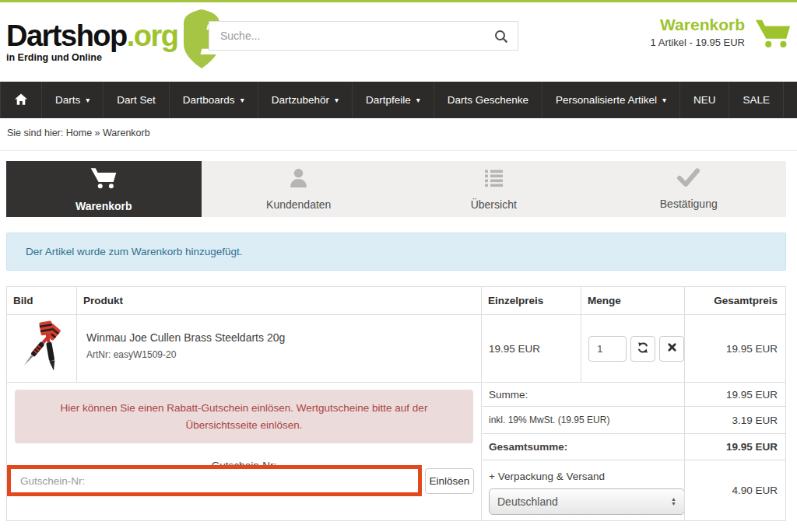  What do you see at coordinates (721, 34) in the screenshot?
I see `cart-widget: Warenkorb 1 Artikel - 19.95 EUR` at bounding box center [721, 34].